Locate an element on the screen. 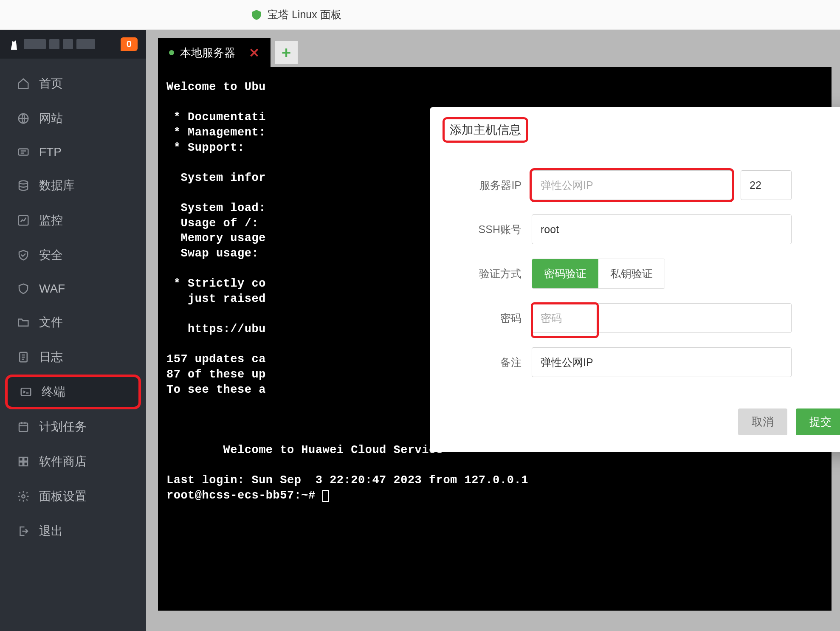  status-dot-icon is located at coordinates (172, 53).